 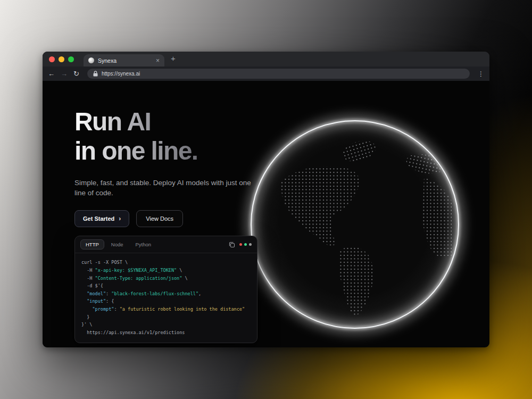 What do you see at coordinates (92, 61) in the screenshot?
I see `tab-favicon-icon` at bounding box center [92, 61].